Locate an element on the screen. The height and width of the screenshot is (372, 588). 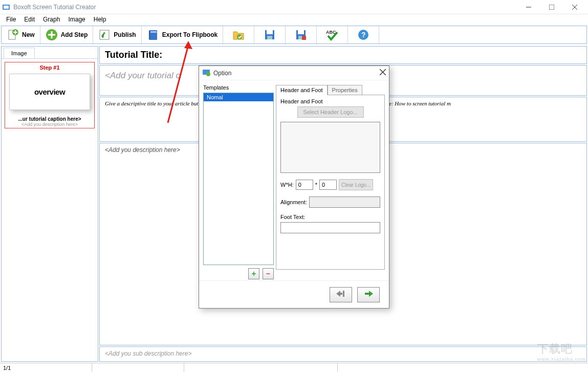
remove-template-button: － is located at coordinates (268, 274).